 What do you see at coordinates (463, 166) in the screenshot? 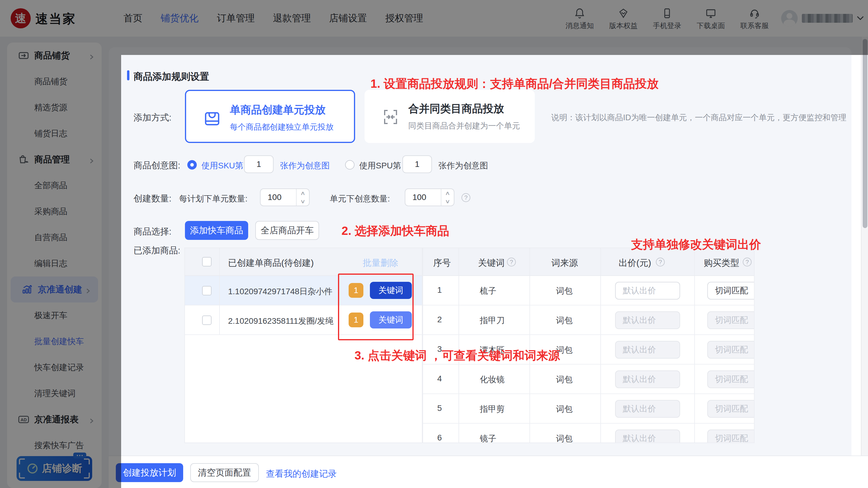
I see `spu-suffix: 张作为创意图` at bounding box center [463, 166].